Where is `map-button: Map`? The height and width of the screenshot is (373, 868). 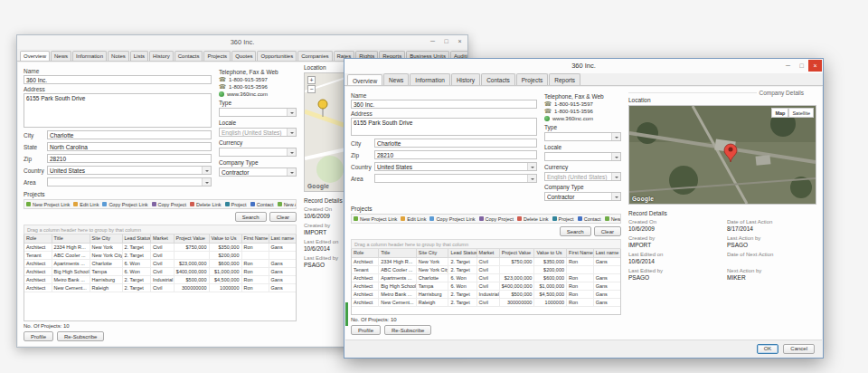
map-button: Map is located at coordinates (779, 112).